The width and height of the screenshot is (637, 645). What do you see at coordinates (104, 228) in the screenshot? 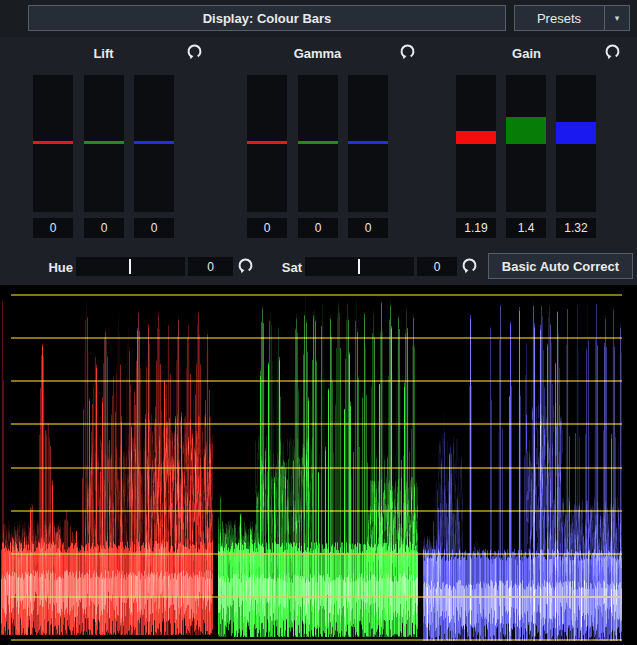
I see `lift-green-value: 0` at bounding box center [104, 228].